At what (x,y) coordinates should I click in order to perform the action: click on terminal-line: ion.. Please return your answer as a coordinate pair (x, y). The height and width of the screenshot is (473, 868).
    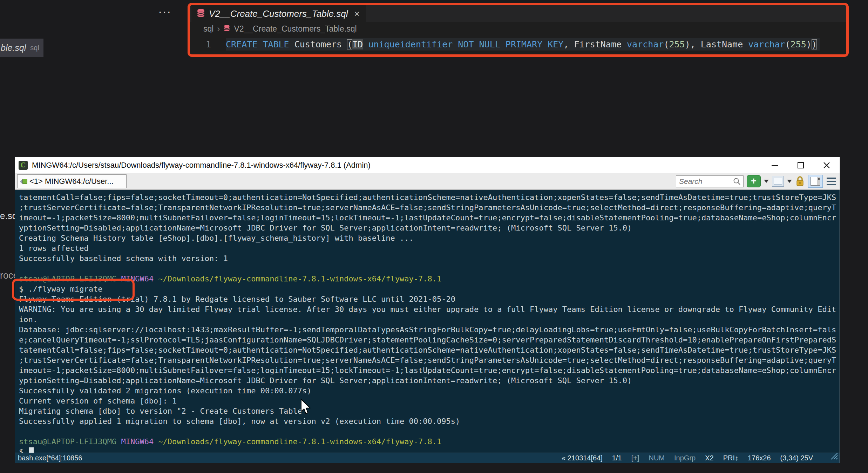
    Looking at the image, I should click on (429, 319).